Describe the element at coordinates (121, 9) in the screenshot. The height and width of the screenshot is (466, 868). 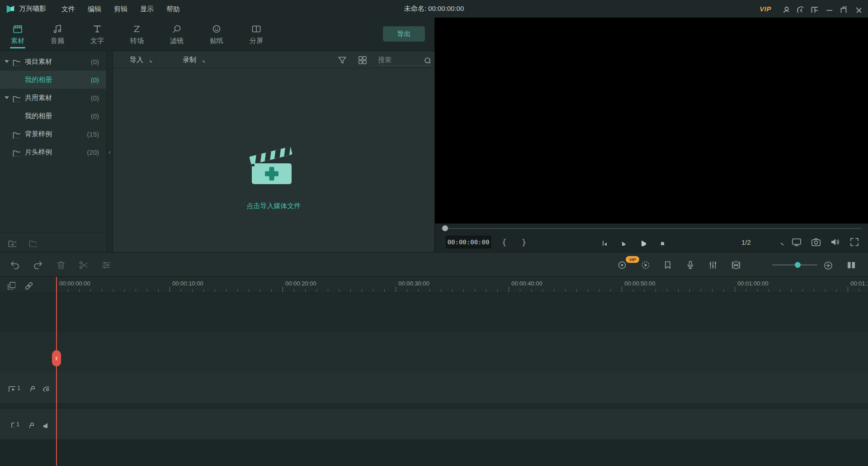
I see `menu-clip: 剪辑` at that location.